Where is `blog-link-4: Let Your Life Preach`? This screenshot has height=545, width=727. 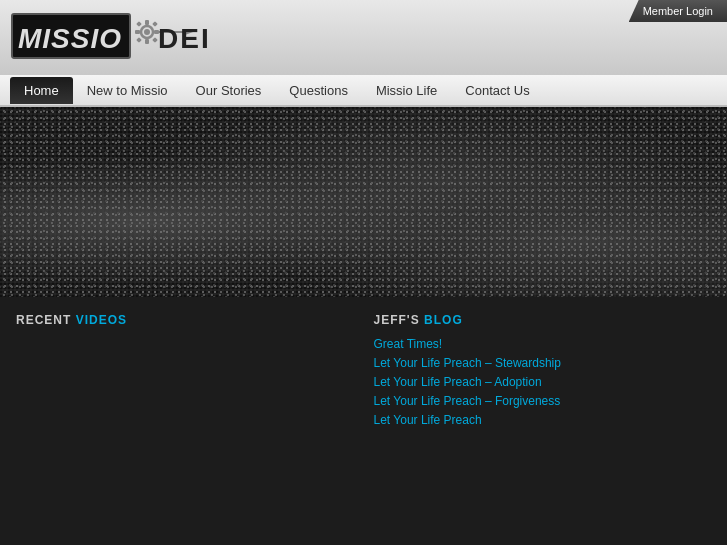
blog-link-4: Let Your Life Preach is located at coordinates (543, 420).